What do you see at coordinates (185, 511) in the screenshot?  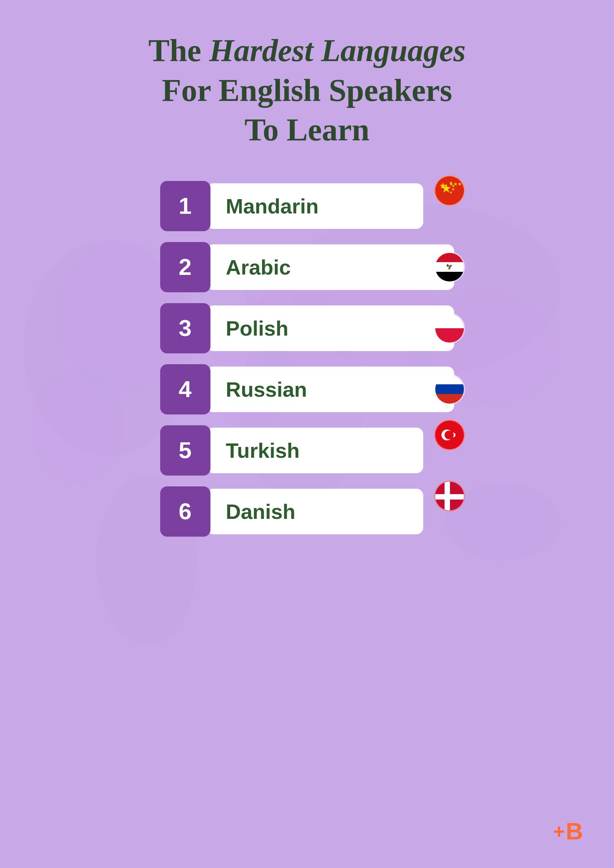 I see `rank-number-6: 6` at bounding box center [185, 511].